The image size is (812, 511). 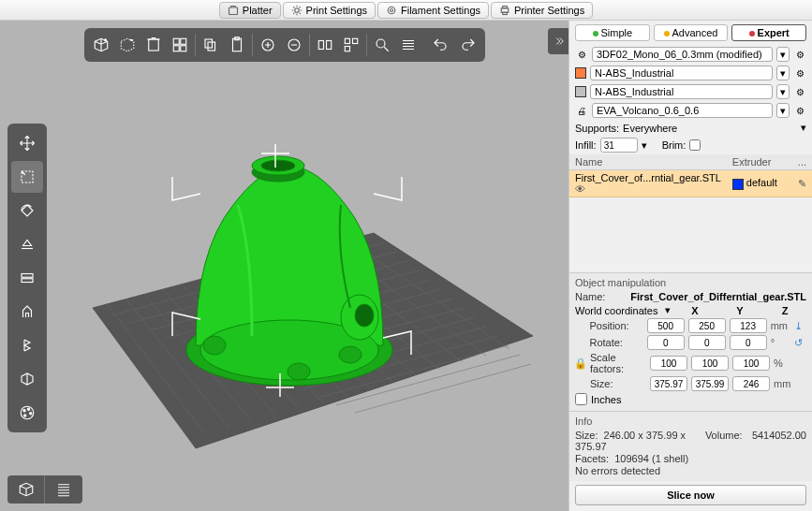 What do you see at coordinates (406, 10) in the screenshot?
I see `top-tabs: Platter Print Settings Filament Settings…` at bounding box center [406, 10].